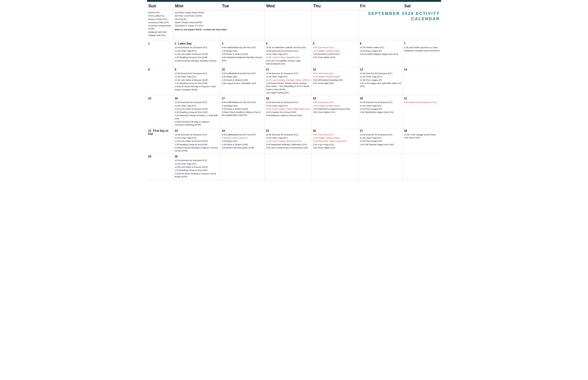 The image size is (588, 380). I want to click on key-item: Front Lobby (FL), so click(160, 16).